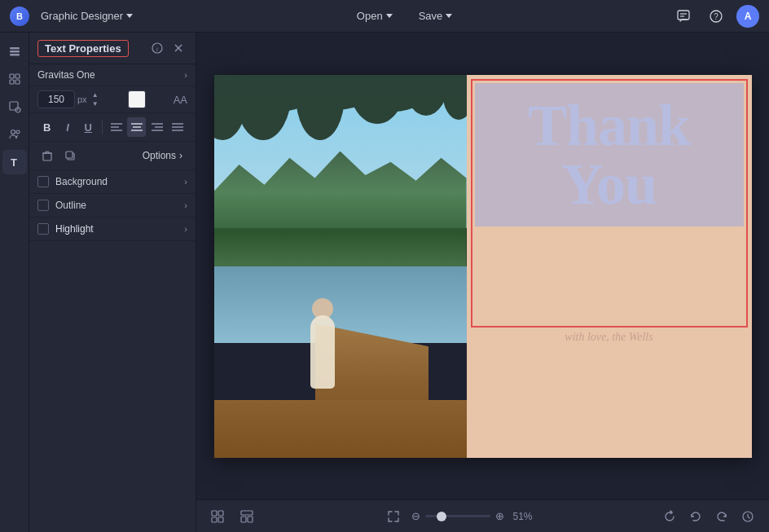  What do you see at coordinates (748, 16) in the screenshot?
I see `avatar-button: A` at bounding box center [748, 16].